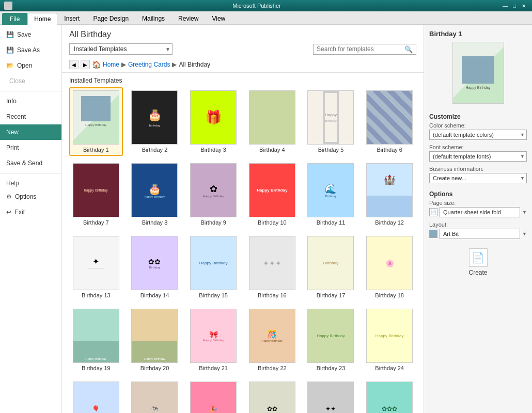 This screenshot has height=413, width=532. What do you see at coordinates (478, 234) in the screenshot?
I see `layout-select-wrap: Art Bit ▼` at bounding box center [478, 234].